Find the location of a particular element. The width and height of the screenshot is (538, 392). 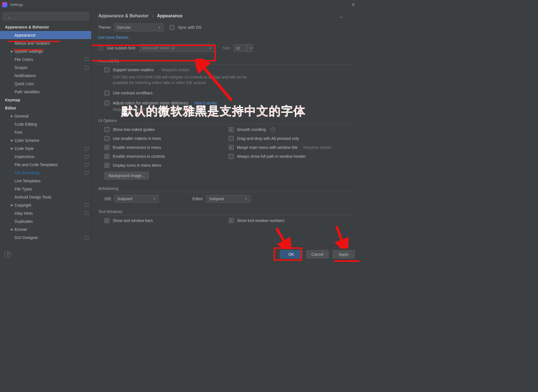

breadcrumb-parent: Appearance & Behavior is located at coordinates (123, 16).